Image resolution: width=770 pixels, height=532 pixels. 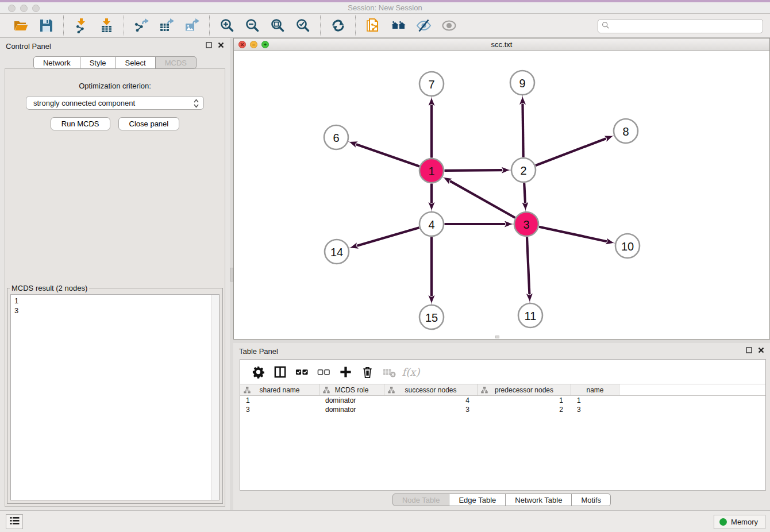 What do you see at coordinates (302, 372) in the screenshot?
I see `select-all-columns-icon` at bounding box center [302, 372].